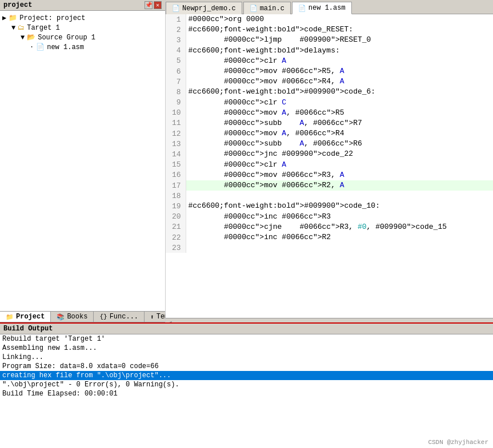 This screenshot has width=493, height=448. Describe the element at coordinates (152, 317) in the screenshot. I see `temp-tab-icon: ⬆` at that location.